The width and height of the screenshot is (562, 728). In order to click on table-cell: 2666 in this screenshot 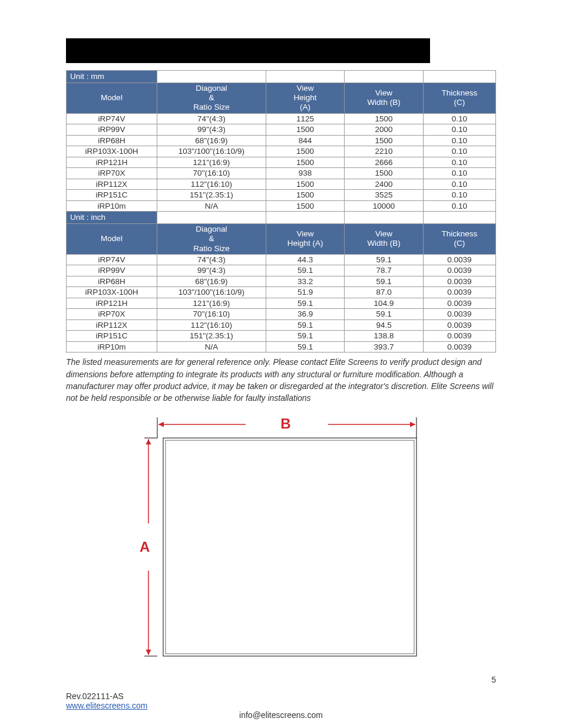, I will do `click(384, 163)`.